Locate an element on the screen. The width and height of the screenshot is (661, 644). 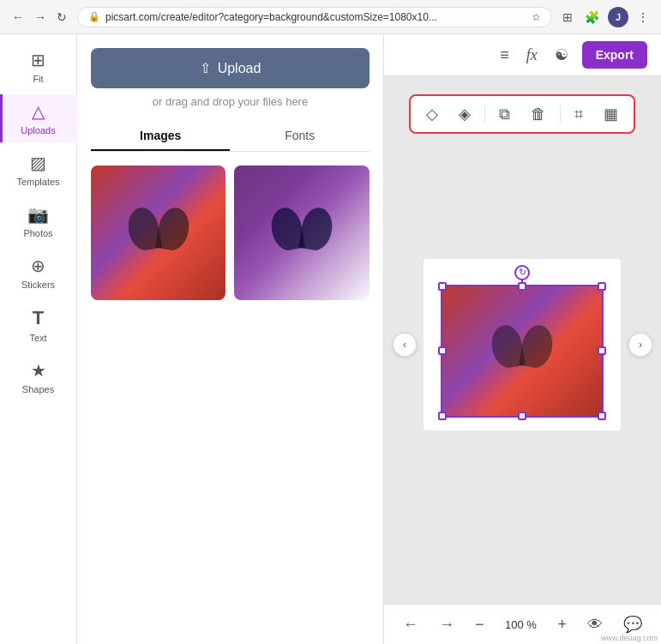
drag-drop-text: or drag and drop your files here is located at coordinates (230, 101).